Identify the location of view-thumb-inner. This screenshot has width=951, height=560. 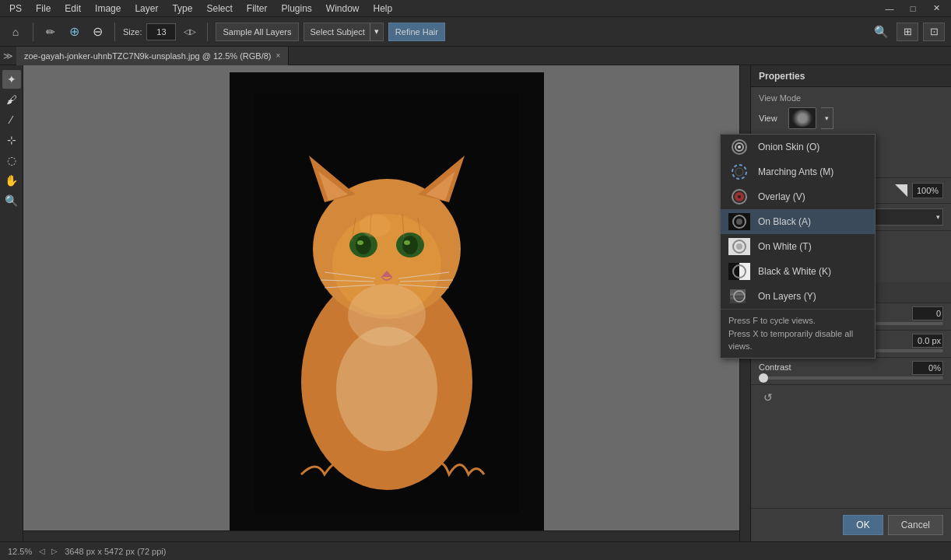
(802, 118).